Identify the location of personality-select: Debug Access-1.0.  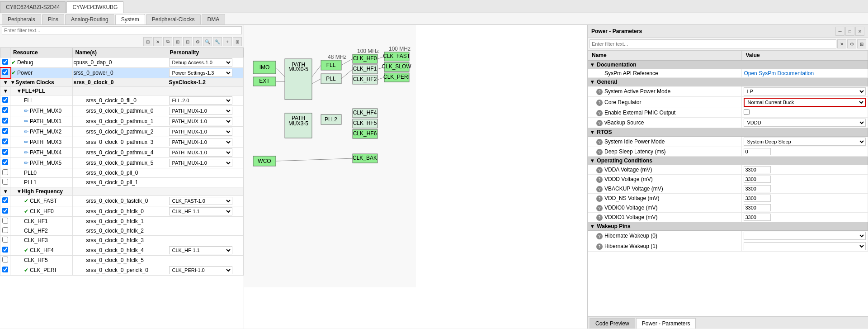
(201, 62).